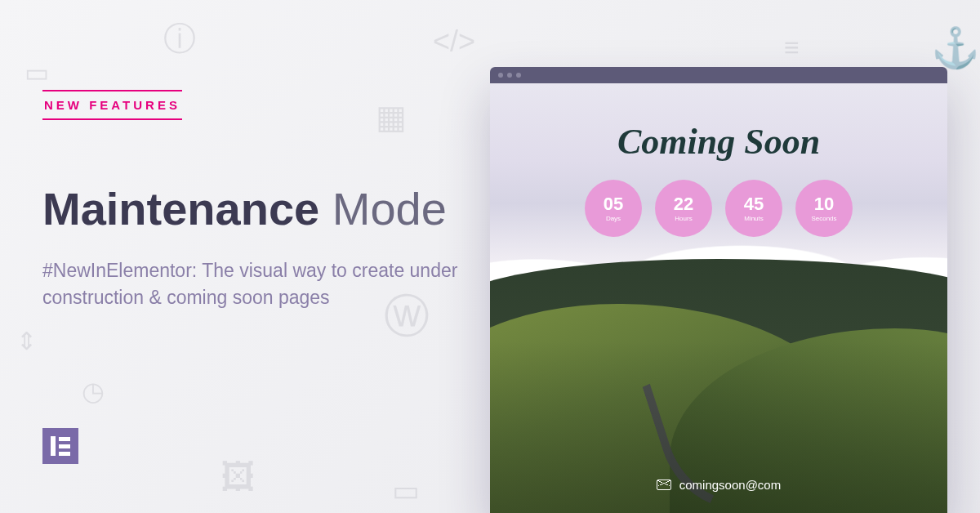 The height and width of the screenshot is (513, 980). Describe the element at coordinates (454, 42) in the screenshot. I see `code-icon: </>` at that location.